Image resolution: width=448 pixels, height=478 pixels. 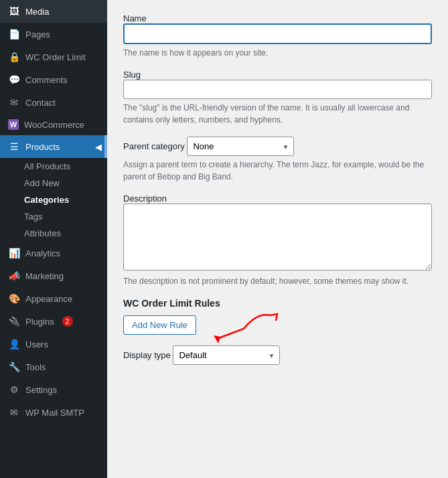 What do you see at coordinates (14, 80) in the screenshot?
I see `comments-icon: 💬` at bounding box center [14, 80].